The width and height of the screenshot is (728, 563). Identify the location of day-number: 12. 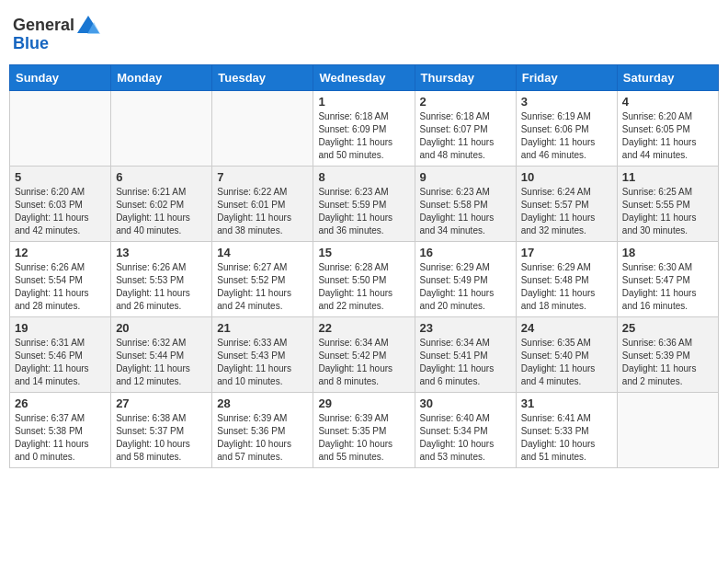
(61, 252).